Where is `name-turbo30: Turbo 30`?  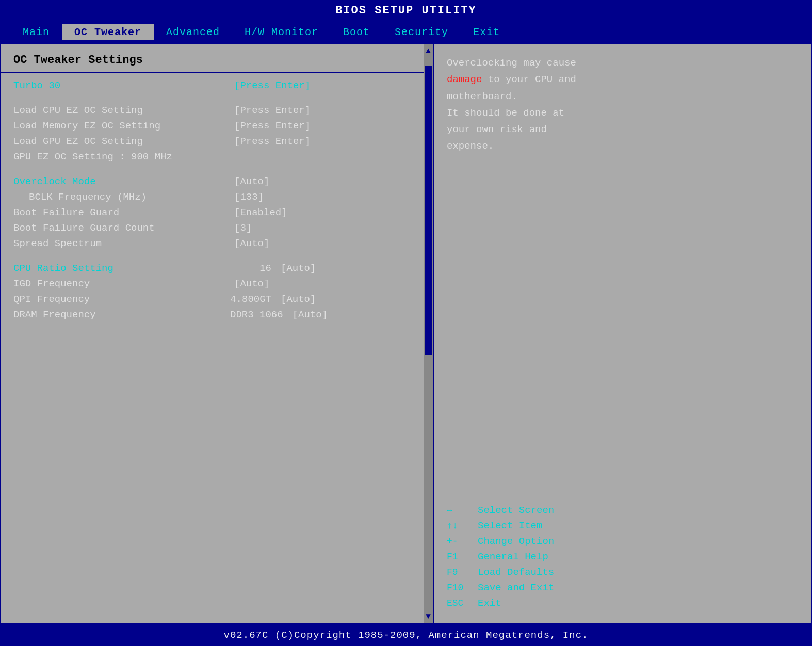 name-turbo30: Turbo 30 is located at coordinates (122, 86).